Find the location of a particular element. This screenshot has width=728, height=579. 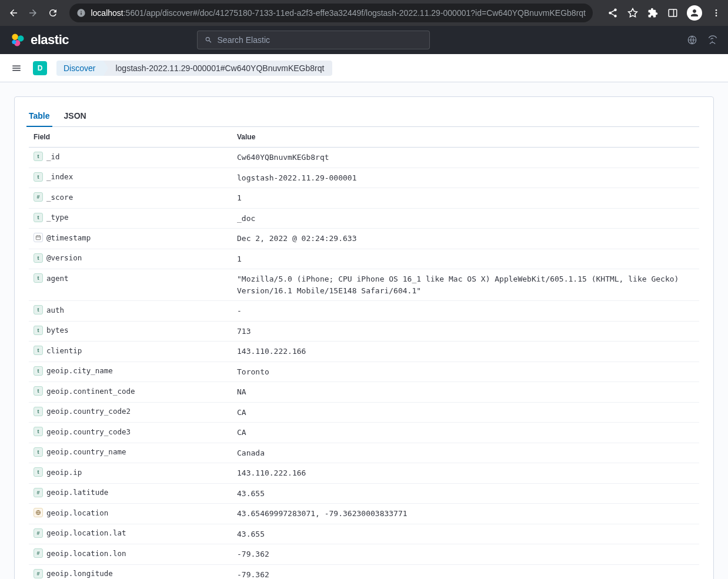

field-value: Dec 2, 2022 @ 02:24:29.633 is located at coordinates (466, 239).